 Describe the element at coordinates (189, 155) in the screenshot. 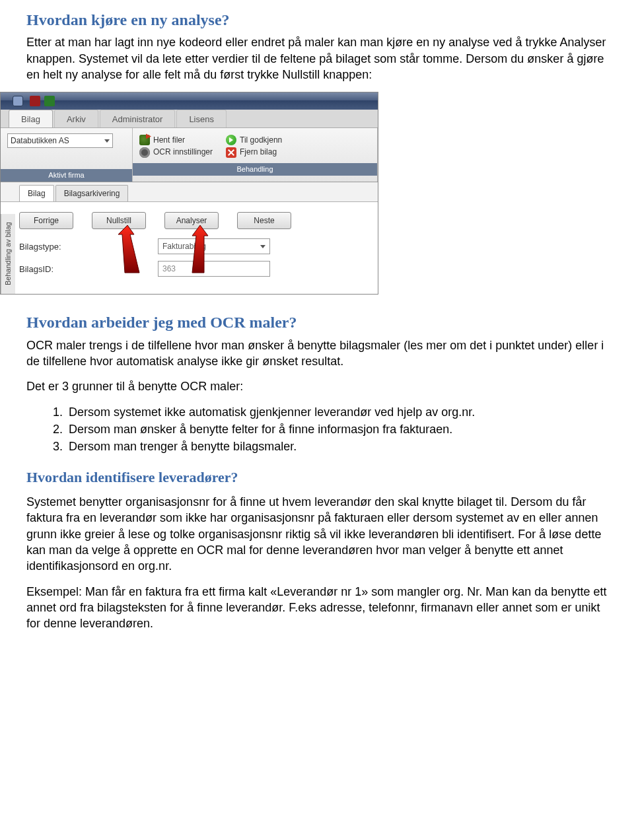

I see `ribbon-body: Databutikken AS Aktivt firma Hent filer …` at that location.